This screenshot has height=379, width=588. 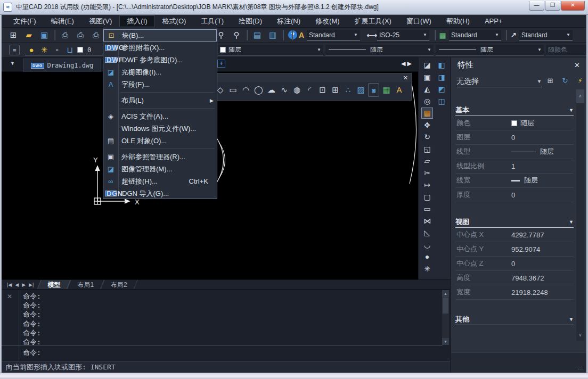 I want to click on draworder-send-back-icon: ◨, so click(x=442, y=78).